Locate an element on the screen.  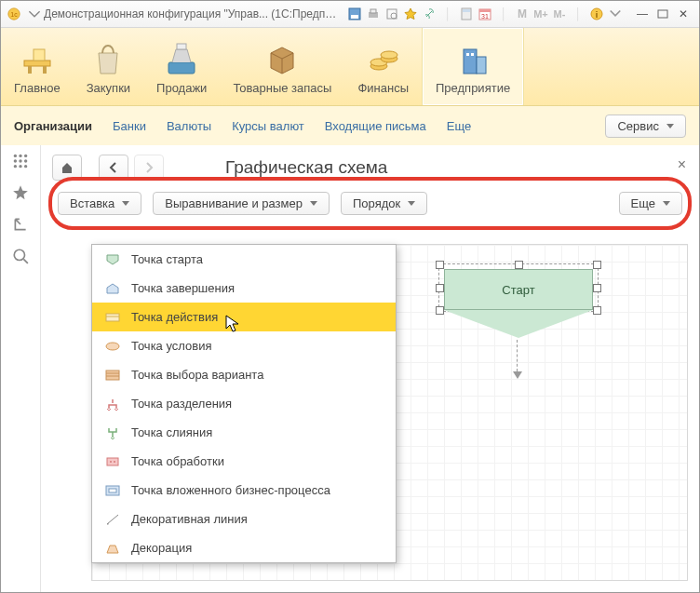
forward-button is located at coordinates (149, 168).